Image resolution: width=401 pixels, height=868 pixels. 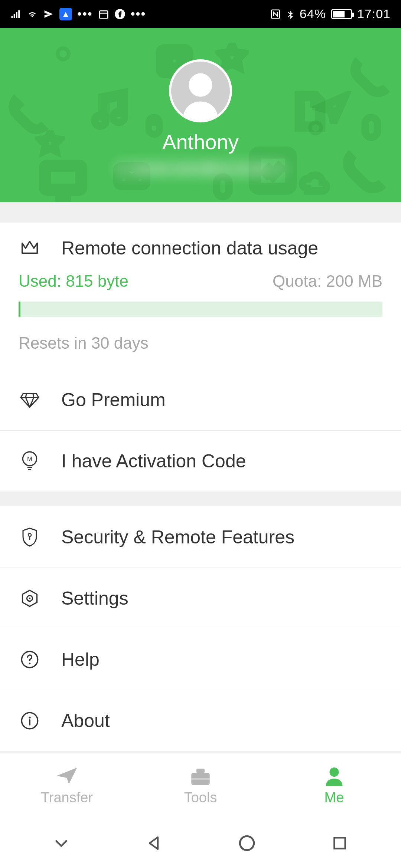 I want to click on tab-label: Tools, so click(x=200, y=798).